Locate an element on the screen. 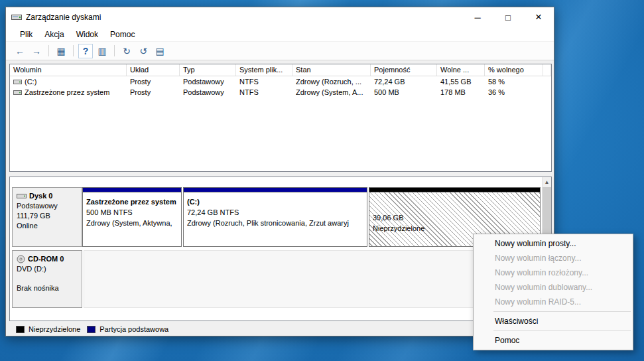 The image size is (644, 361). cdrom-media-area is located at coordinates (312, 279).